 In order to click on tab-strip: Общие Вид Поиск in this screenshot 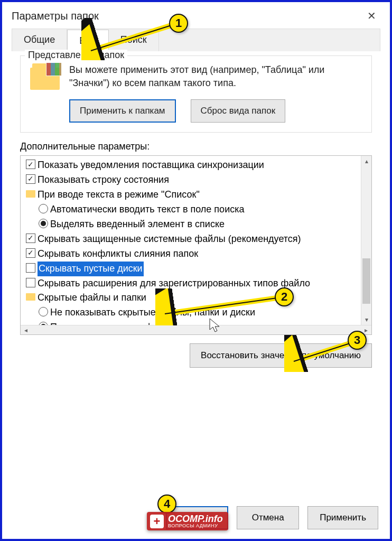, I will do `click(196, 40)`.